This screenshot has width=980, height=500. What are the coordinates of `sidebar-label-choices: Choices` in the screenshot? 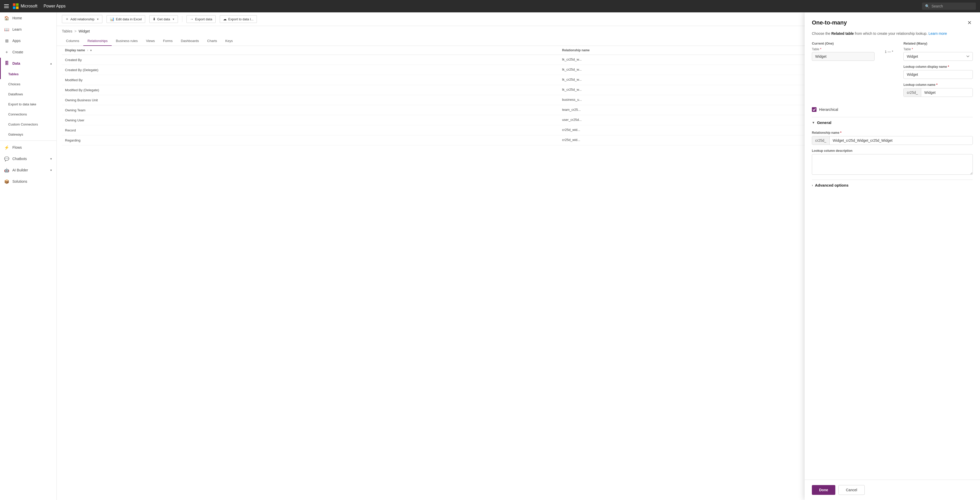 It's located at (14, 84).